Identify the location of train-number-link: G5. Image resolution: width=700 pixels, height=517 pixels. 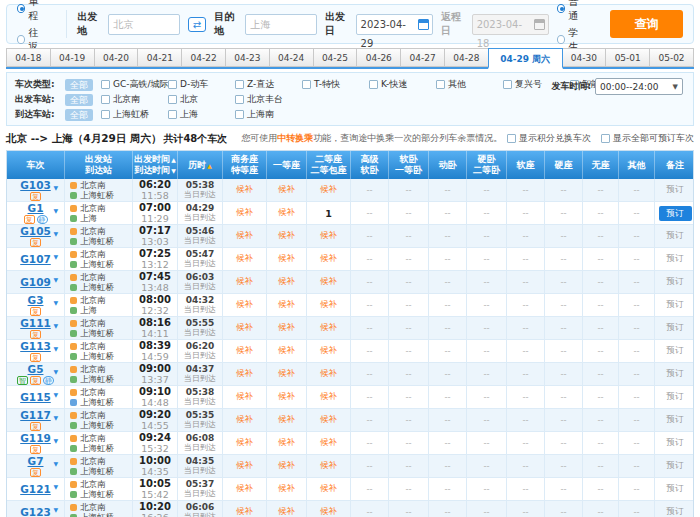
(36, 370).